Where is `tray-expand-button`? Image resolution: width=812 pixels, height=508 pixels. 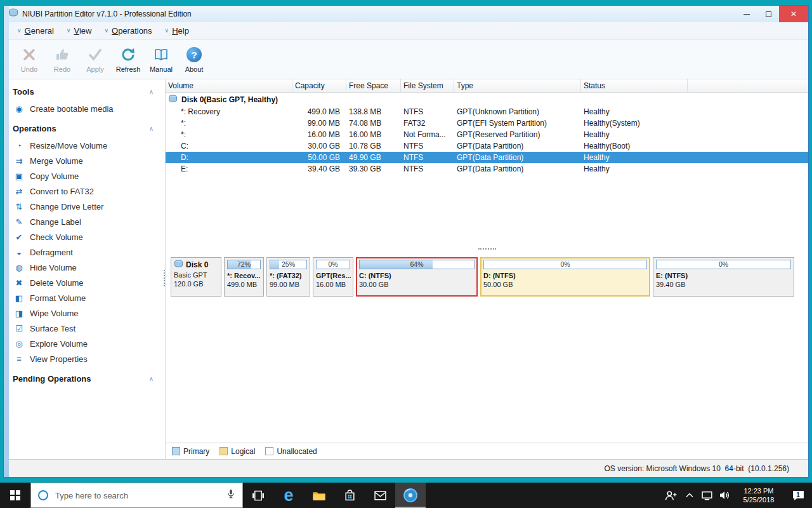
tray-expand-button is located at coordinates (690, 495).